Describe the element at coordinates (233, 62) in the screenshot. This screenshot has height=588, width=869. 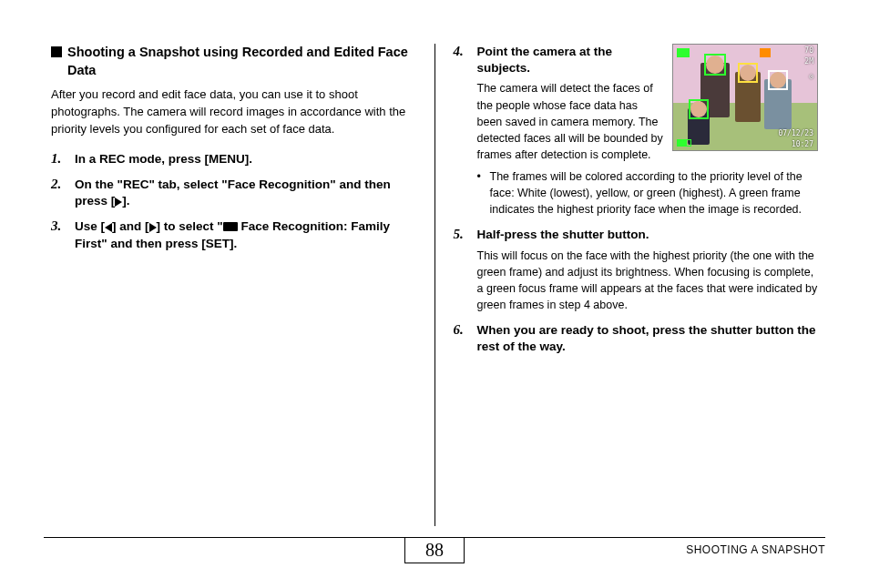
I see `section-heading: Shooting a Snapshot using Recorded and E…` at that location.